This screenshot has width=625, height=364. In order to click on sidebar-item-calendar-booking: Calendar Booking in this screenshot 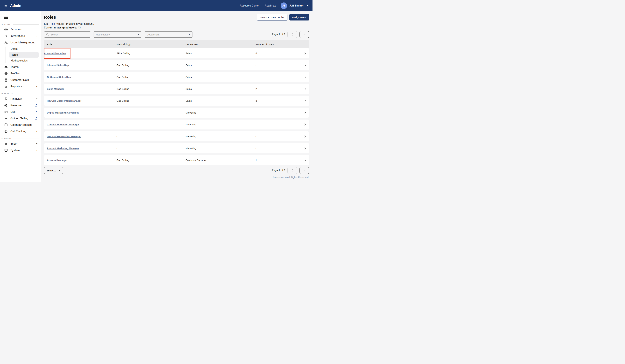, I will do `click(20, 125)`.